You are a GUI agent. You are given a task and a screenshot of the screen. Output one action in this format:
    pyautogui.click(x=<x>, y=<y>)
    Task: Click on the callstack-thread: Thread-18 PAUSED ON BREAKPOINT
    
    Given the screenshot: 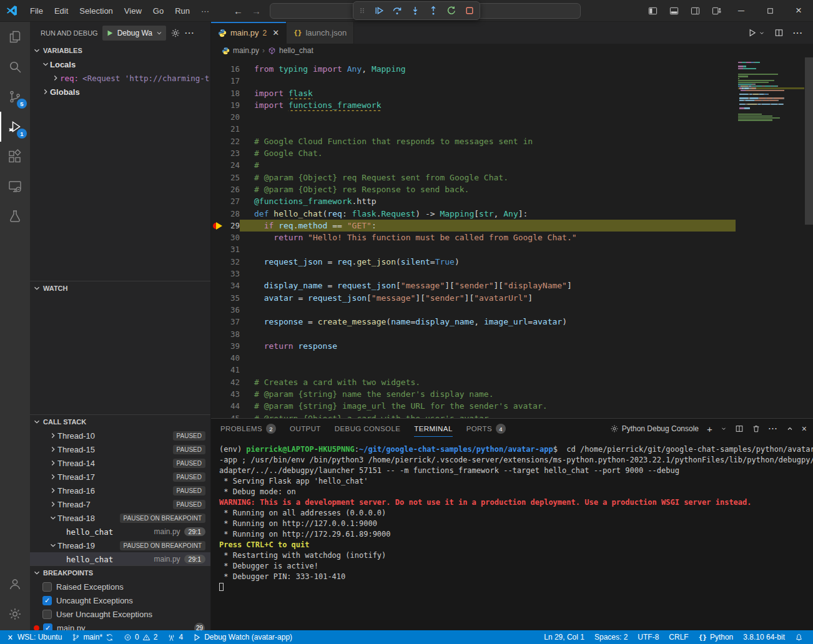 What is the action you would take?
    pyautogui.click(x=120, y=518)
    